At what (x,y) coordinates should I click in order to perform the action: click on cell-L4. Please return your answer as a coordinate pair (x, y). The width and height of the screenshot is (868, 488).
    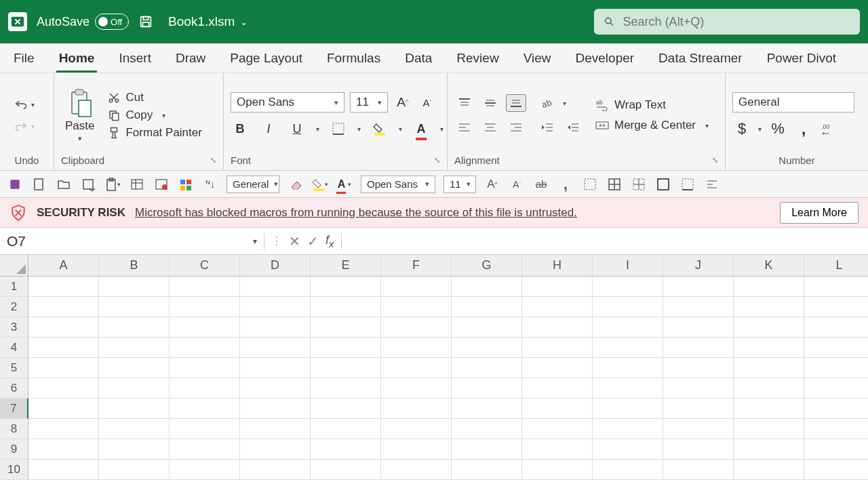
    Looking at the image, I should click on (836, 348).